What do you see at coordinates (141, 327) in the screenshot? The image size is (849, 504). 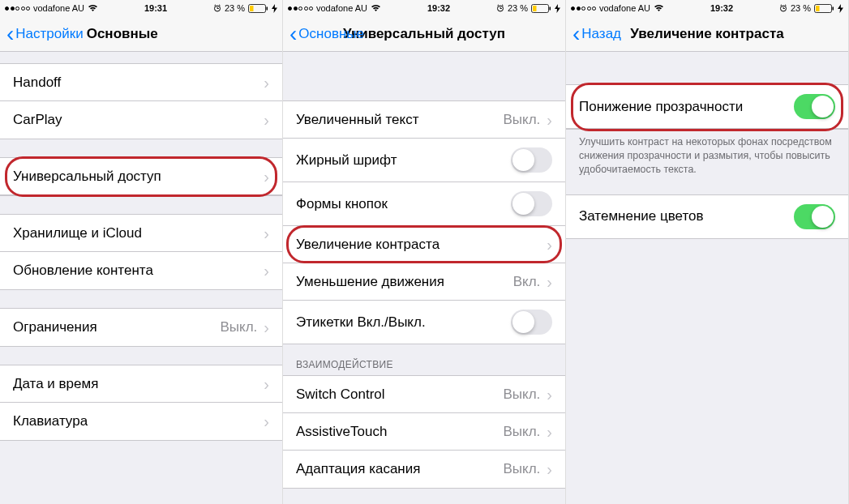 I see `row-restrictions: ОграниченияВыкл.›` at bounding box center [141, 327].